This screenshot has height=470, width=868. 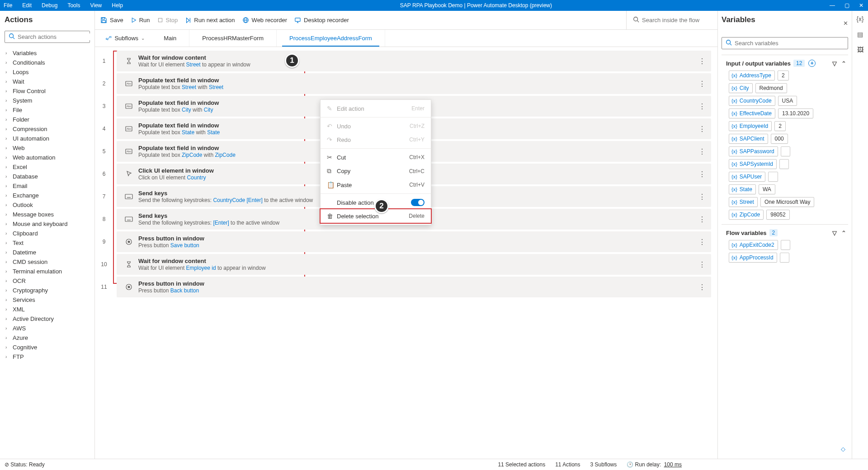 What do you see at coordinates (47, 233) in the screenshot?
I see `action-category: ›Clipboard` at bounding box center [47, 233].